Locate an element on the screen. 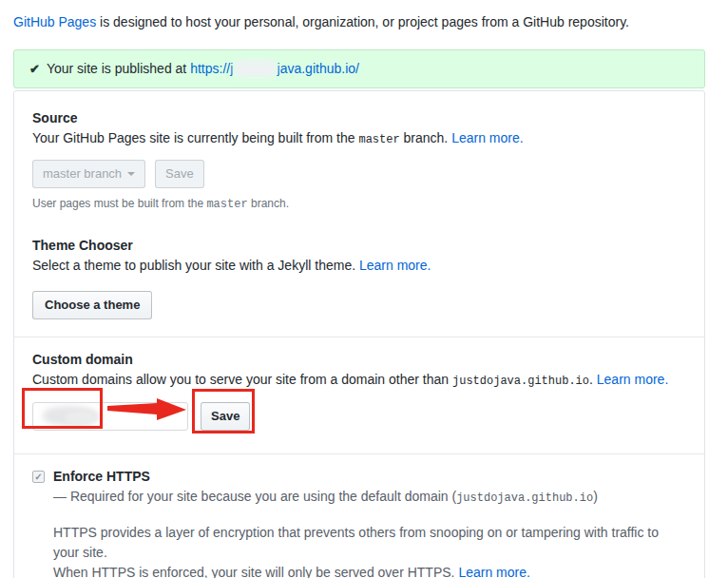 This screenshot has width=728, height=578. custom-domain-row: Save is located at coordinates (359, 416).